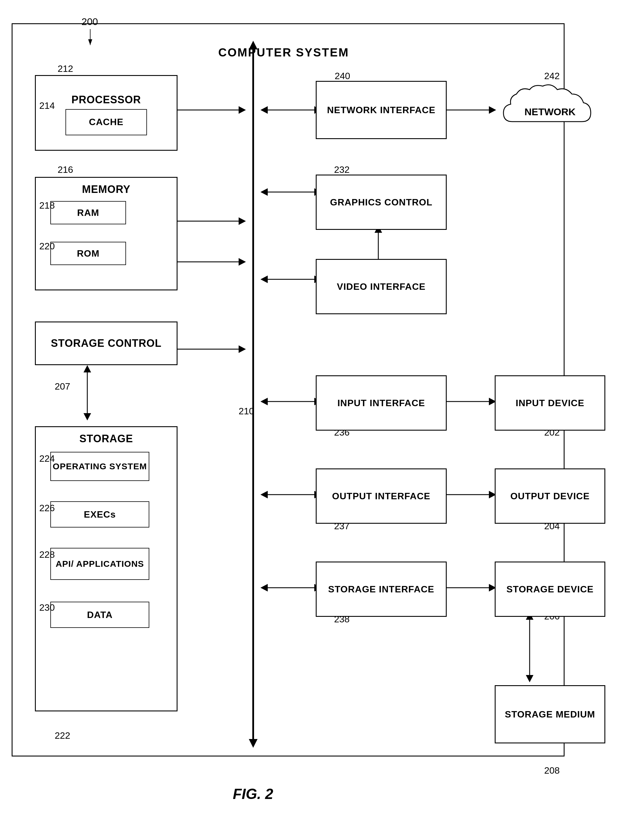  Describe the element at coordinates (550, 403) in the screenshot. I see `input-device-label: INPUT DEVICE` at that location.